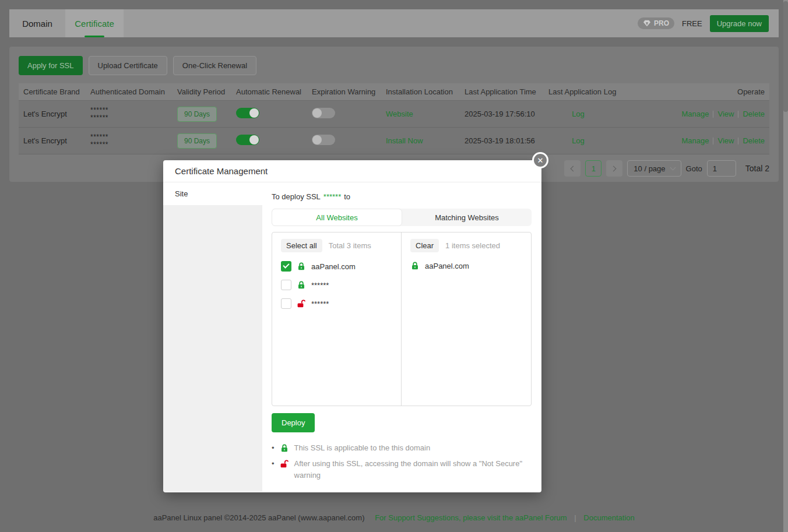  I want to click on table-row: Let's Encrypt ****** ****** 90 Days Inst…, so click(394, 141).